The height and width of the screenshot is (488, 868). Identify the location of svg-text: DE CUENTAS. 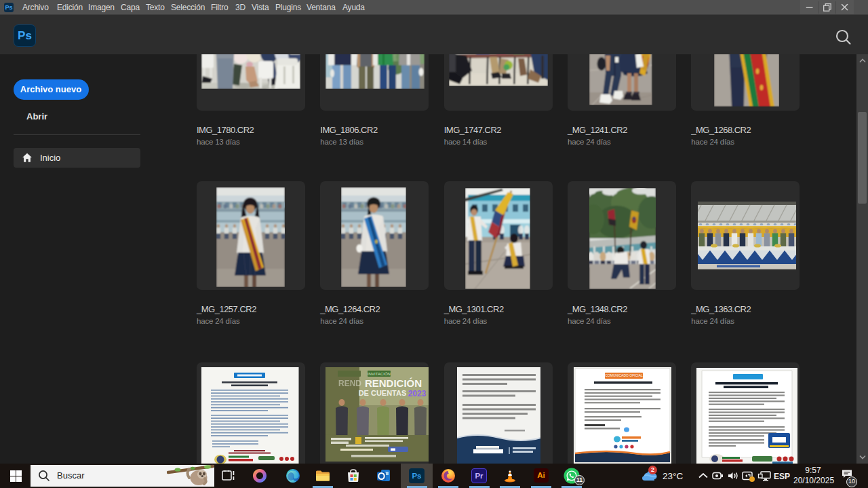
(382, 393).